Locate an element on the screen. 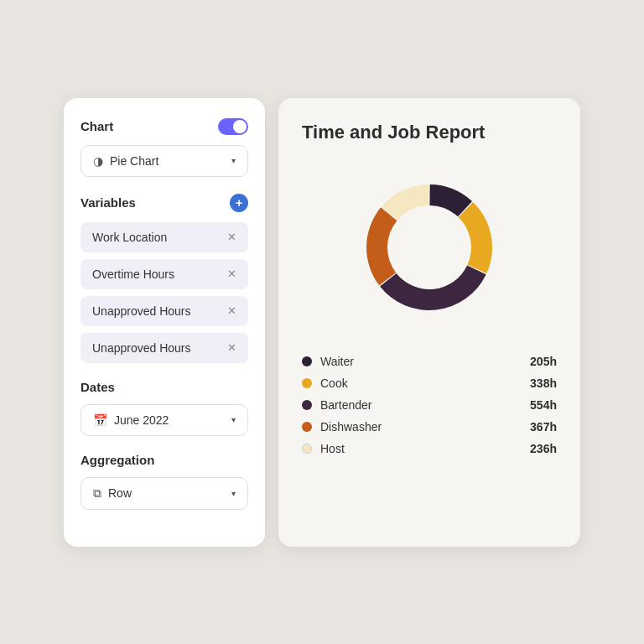  chart-section-header: Chart is located at coordinates (164, 127).